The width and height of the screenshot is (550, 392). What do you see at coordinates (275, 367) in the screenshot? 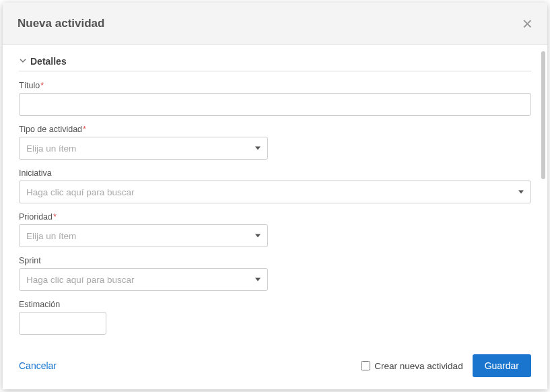
I see `modal-footer: Cancelar Crear nueva actividad Guardar` at bounding box center [275, 367].